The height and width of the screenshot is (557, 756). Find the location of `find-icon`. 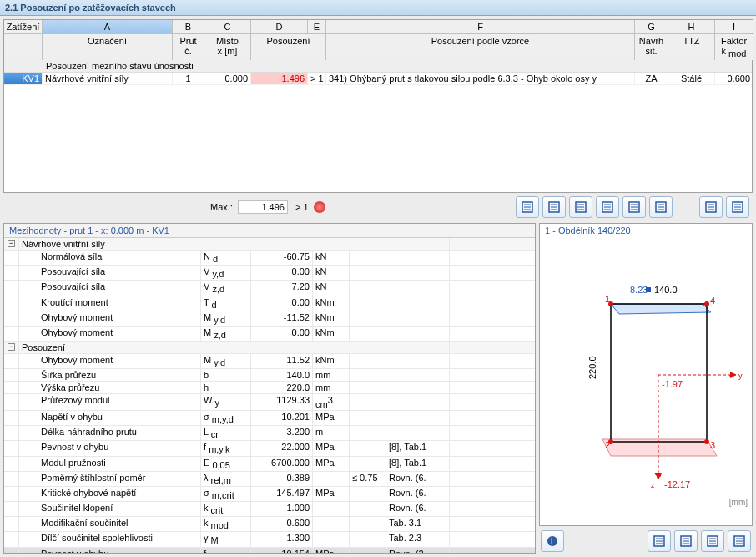

find-icon is located at coordinates (659, 541).